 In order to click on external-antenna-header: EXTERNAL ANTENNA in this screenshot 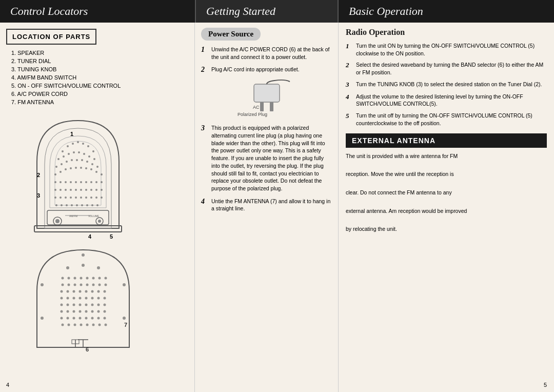, I will do `click(446, 141)`.